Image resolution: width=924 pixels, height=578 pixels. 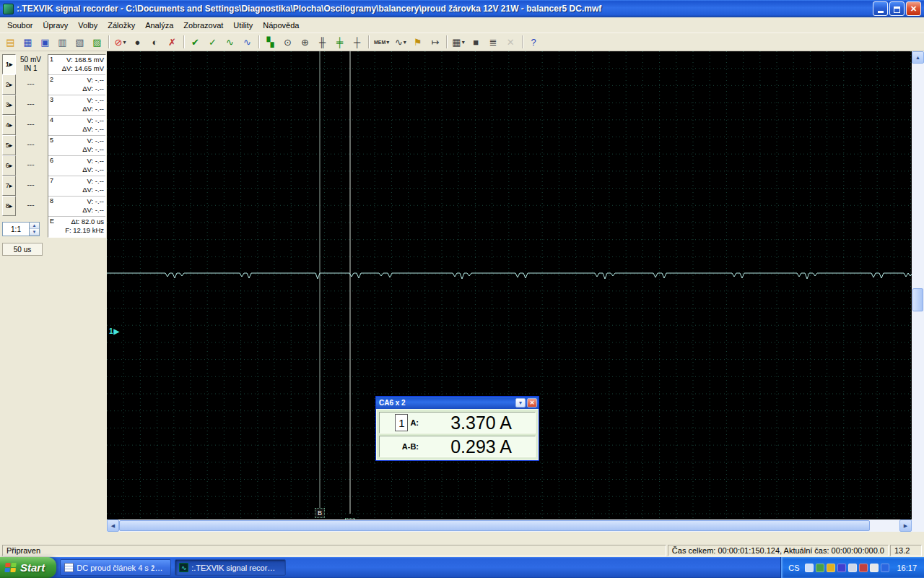 I want to click on spin-down-icon: ▼, so click(x=35, y=233).